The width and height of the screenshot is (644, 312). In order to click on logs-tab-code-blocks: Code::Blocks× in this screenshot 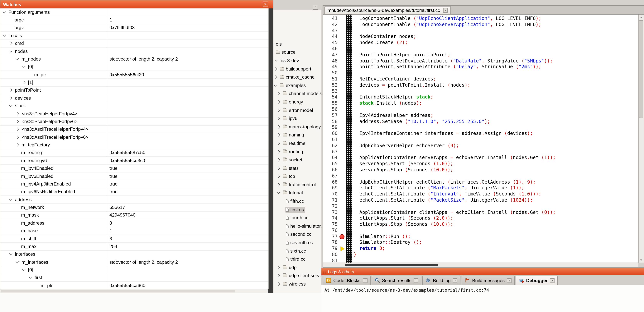, I will do `click(347, 280)`.